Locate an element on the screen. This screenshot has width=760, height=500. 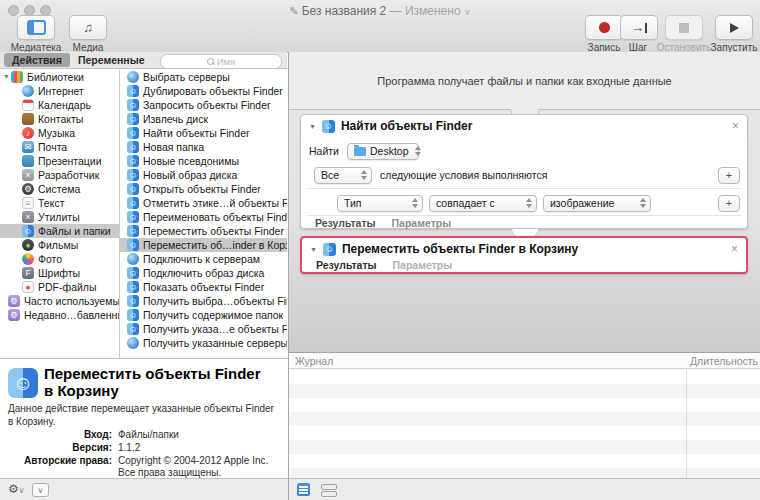
action-title: Переместить объекты Finder в Корзину is located at coordinates (460, 249).